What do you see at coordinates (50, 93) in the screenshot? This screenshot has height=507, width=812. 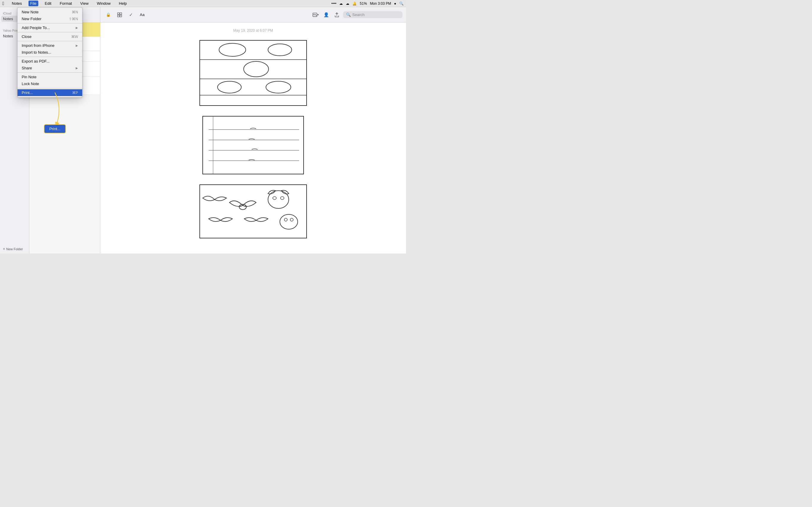 I see `menu-print: Print... ⌘P` at bounding box center [50, 93].